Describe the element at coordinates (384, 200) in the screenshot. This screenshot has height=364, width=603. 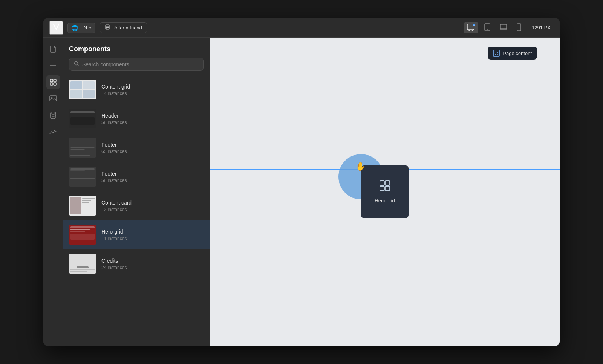
I see `hero-grid-drop-label: Hero grid` at that location.